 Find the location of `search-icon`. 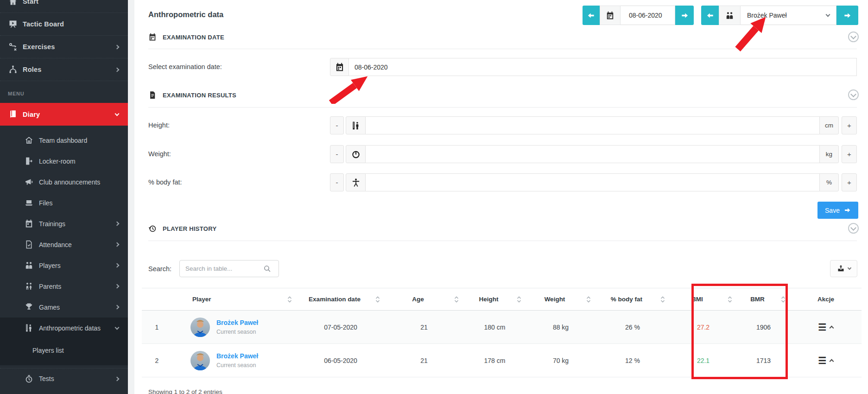

search-icon is located at coordinates (267, 269).